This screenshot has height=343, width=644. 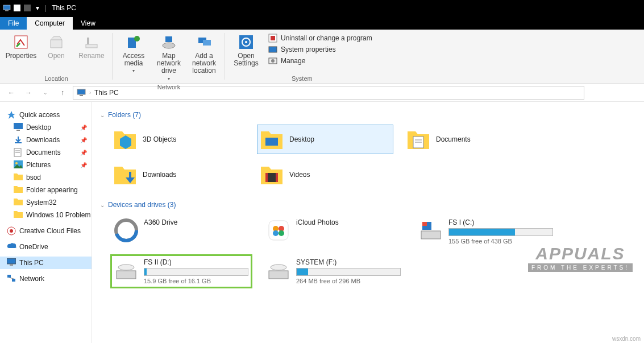 What do you see at coordinates (38, 8) in the screenshot?
I see `dropdown-icon: ▾` at bounding box center [38, 8].